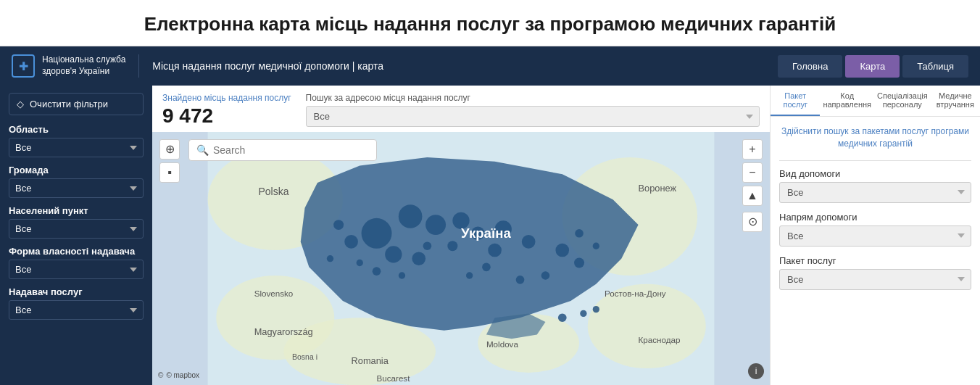 This screenshot has height=385, width=980. Describe the element at coordinates (876, 251) in the screenshot. I see `panel-body: Здійснити пошук за пакетами послуг прогр…` at that location.